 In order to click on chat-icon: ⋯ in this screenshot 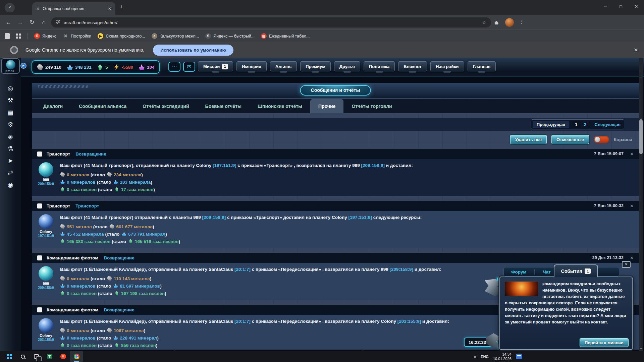, I will do `click(174, 67)`.